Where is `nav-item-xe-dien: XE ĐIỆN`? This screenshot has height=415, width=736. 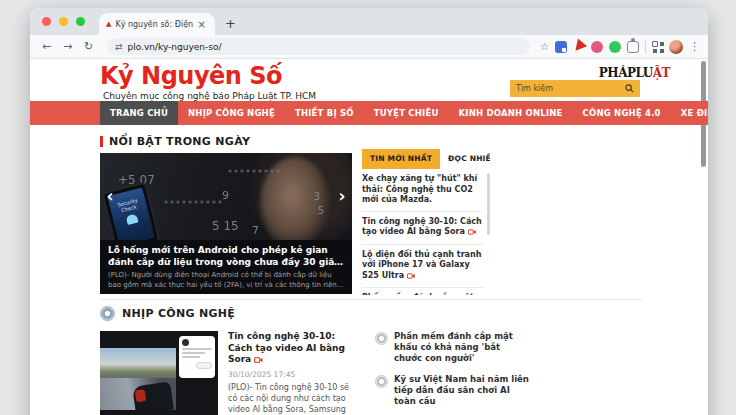 nav-item-xe-dien: XE ĐIỆN is located at coordinates (690, 113).